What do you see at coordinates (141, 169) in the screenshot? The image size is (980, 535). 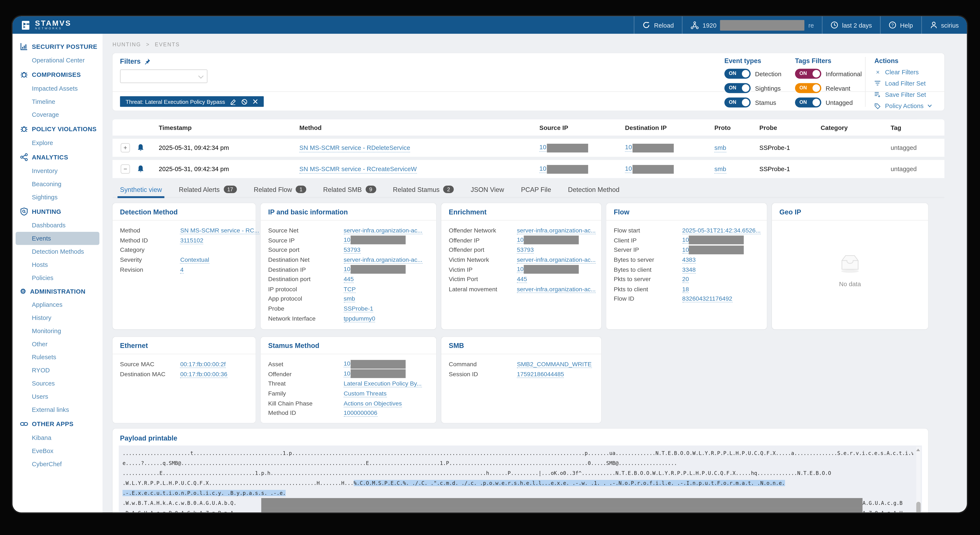 I see `bell-icon` at bounding box center [141, 169].